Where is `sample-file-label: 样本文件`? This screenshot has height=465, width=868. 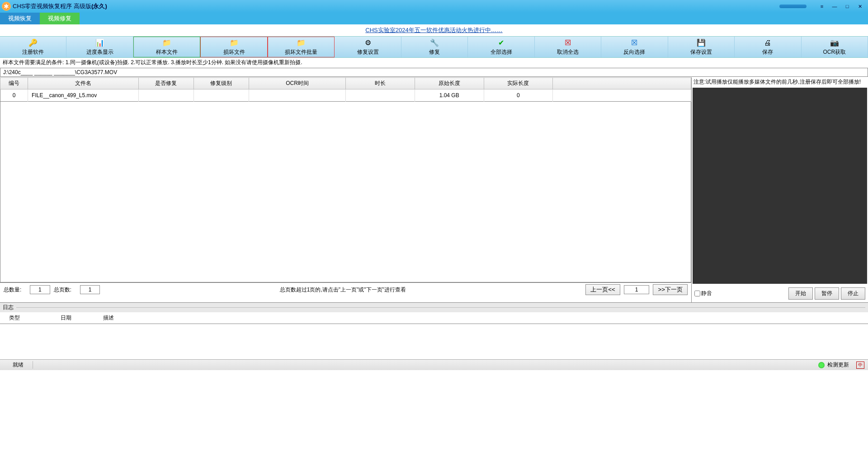
sample-file-label: 样本文件 is located at coordinates (167, 52).